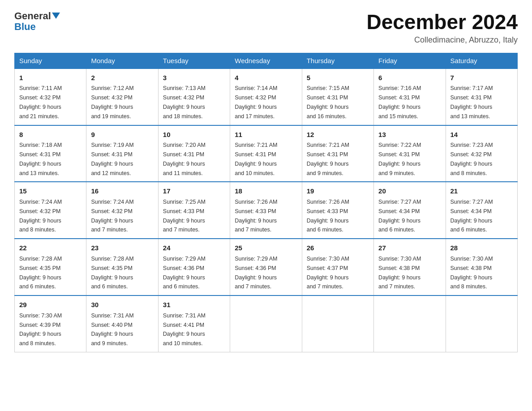  I want to click on col-monday: Monday, so click(122, 61).